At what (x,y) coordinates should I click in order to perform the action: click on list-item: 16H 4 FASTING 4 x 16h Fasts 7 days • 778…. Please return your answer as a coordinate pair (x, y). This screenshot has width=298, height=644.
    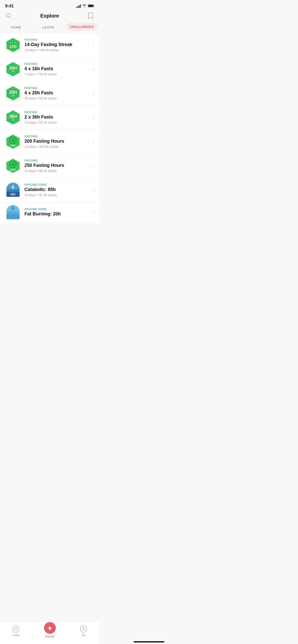
    Looking at the image, I should click on (50, 69).